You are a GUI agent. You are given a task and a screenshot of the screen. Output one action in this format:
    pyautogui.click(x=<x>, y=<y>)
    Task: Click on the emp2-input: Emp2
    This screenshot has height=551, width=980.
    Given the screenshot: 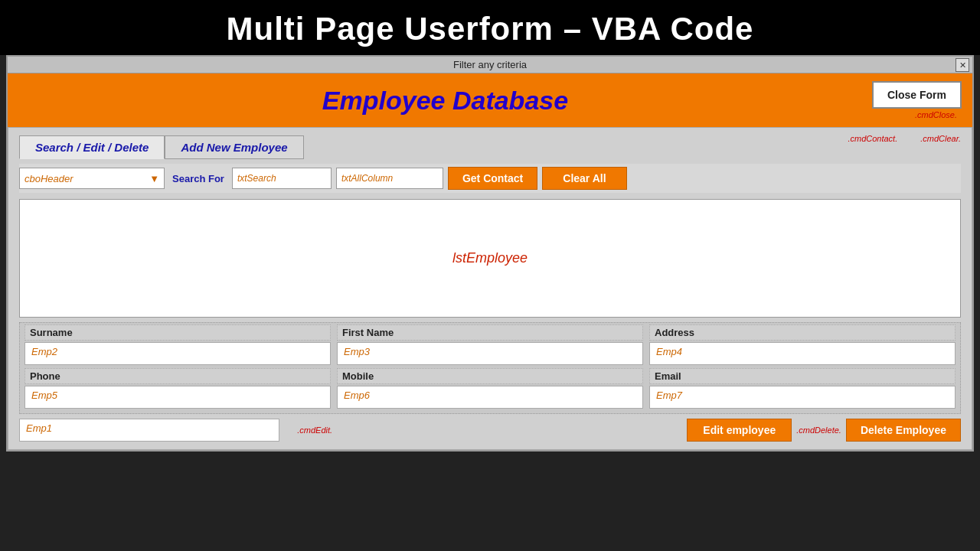 What is the action you would take?
    pyautogui.click(x=178, y=354)
    